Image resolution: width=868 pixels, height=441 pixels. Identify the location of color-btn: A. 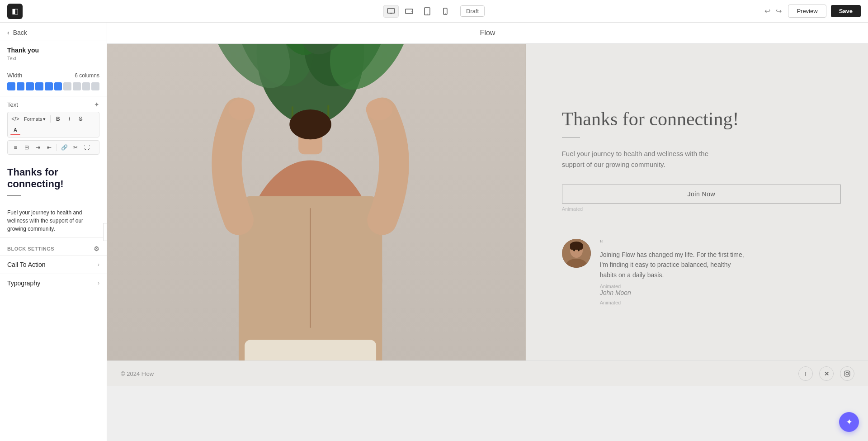
(15, 130).